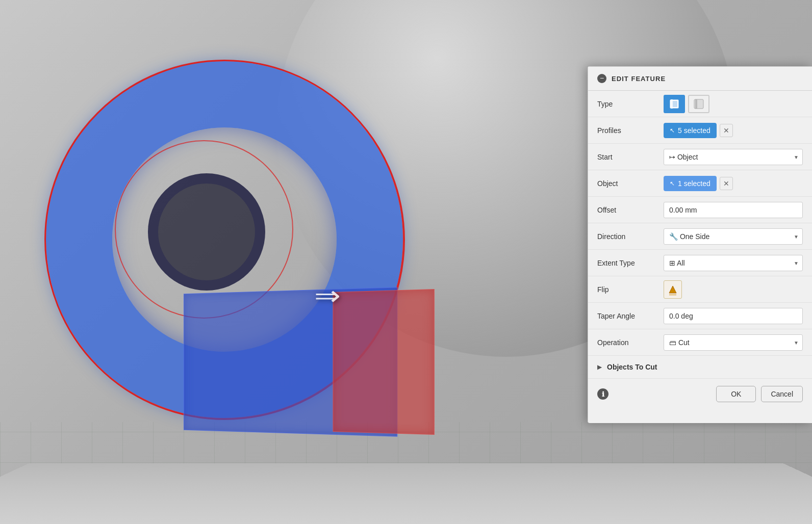 The image size is (812, 524). What do you see at coordinates (733, 263) in the screenshot?
I see `extent-type-control: ⊞ All Distance To Object Through All ▼` at bounding box center [733, 263].